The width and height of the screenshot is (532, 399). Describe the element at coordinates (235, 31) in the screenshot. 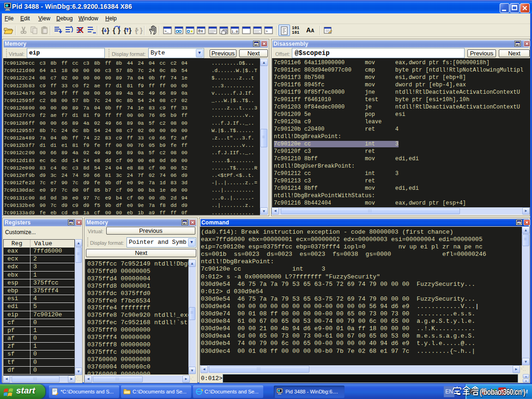

I see `svg-text: 1.0` at that location.